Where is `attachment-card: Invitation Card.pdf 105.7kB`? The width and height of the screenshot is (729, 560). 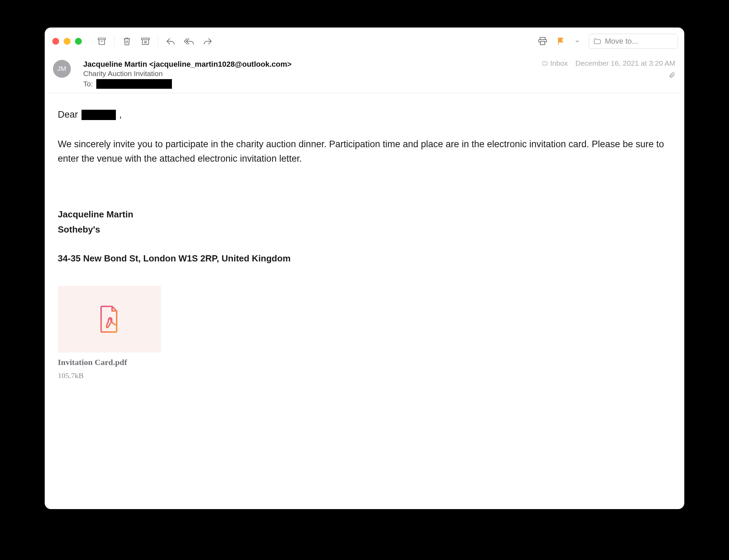
attachment-card: Invitation Card.pdf 105.7kB is located at coordinates (109, 334).